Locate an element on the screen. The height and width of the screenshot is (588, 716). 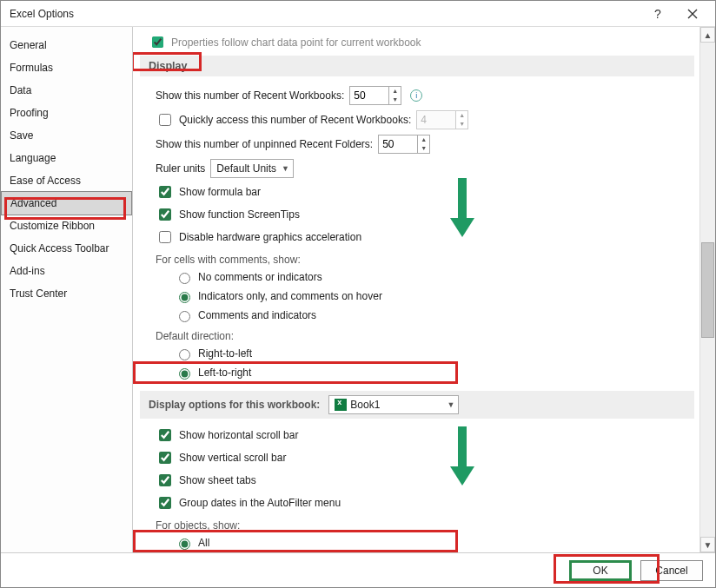
help-button: ? is located at coordinates (658, 14).